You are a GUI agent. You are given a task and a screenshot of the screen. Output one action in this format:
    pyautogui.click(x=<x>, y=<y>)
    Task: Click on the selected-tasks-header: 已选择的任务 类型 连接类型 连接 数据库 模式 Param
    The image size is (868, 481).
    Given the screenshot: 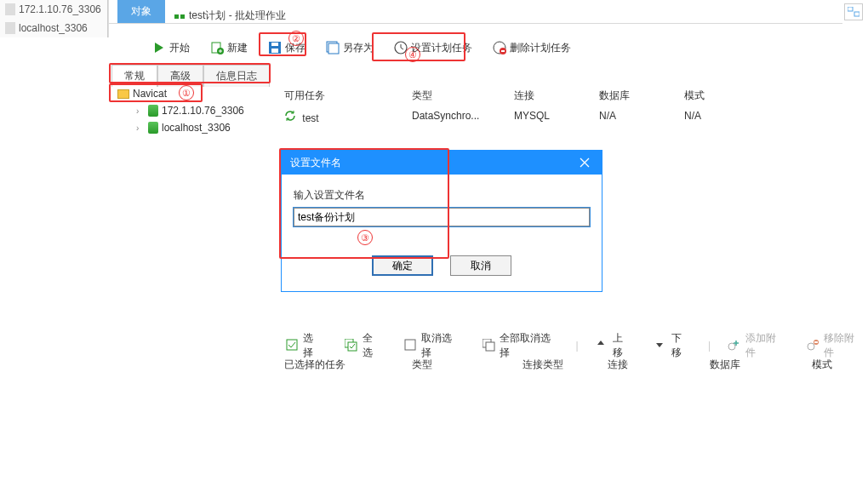 What is the action you would take?
    pyautogui.click(x=574, y=364)
    